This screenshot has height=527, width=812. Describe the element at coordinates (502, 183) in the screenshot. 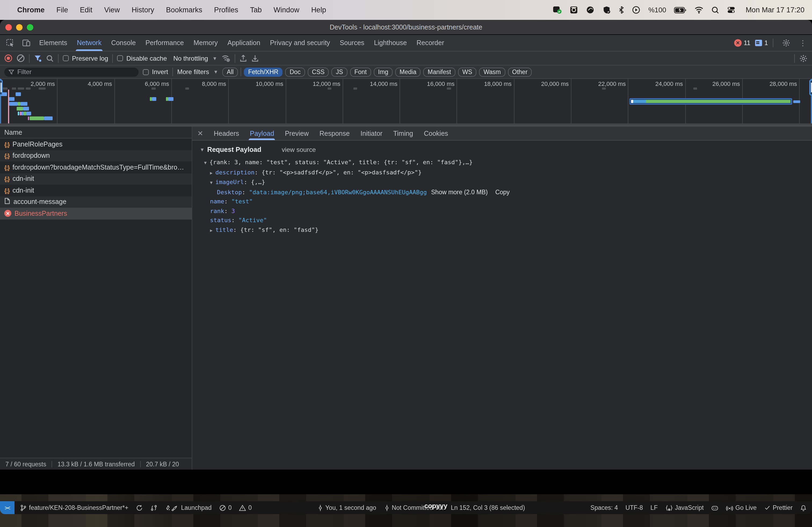

I see `payload-property-row: ▼imageUrl: {,…}` at that location.